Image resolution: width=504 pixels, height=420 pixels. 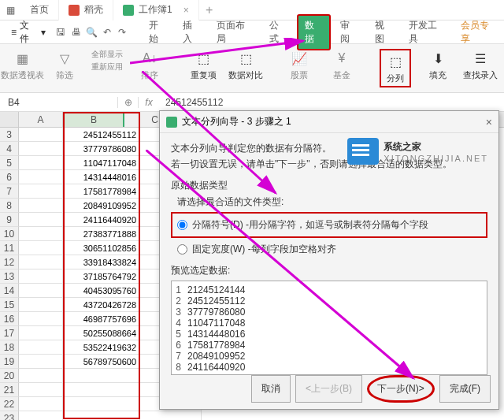 What do you see at coordinates (102, 248) in the screenshot?
I see `cell: 30651102856` at bounding box center [102, 248].